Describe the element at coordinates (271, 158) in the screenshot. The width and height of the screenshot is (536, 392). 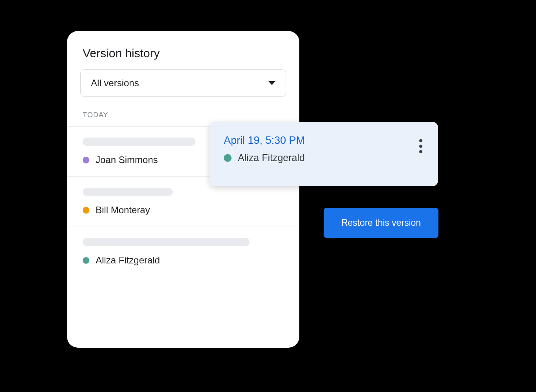
I see `popup-author-name: Aliza Fitzgerald` at that location.